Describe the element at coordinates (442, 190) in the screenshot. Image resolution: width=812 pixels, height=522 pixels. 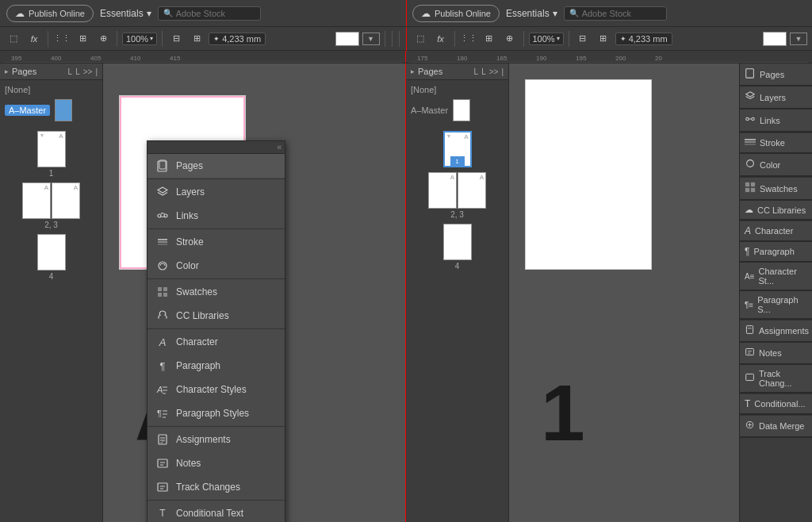
I see `page-2-thumb-right: A` at that location.